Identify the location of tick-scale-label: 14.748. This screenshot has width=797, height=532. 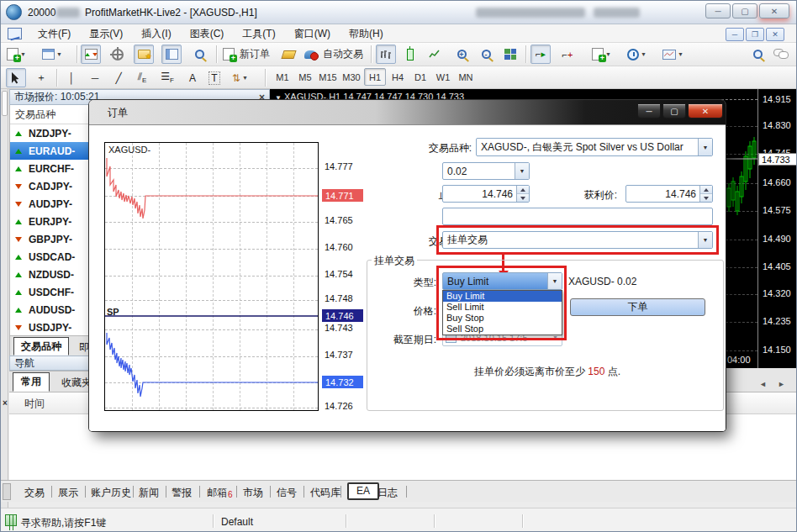
(339, 298).